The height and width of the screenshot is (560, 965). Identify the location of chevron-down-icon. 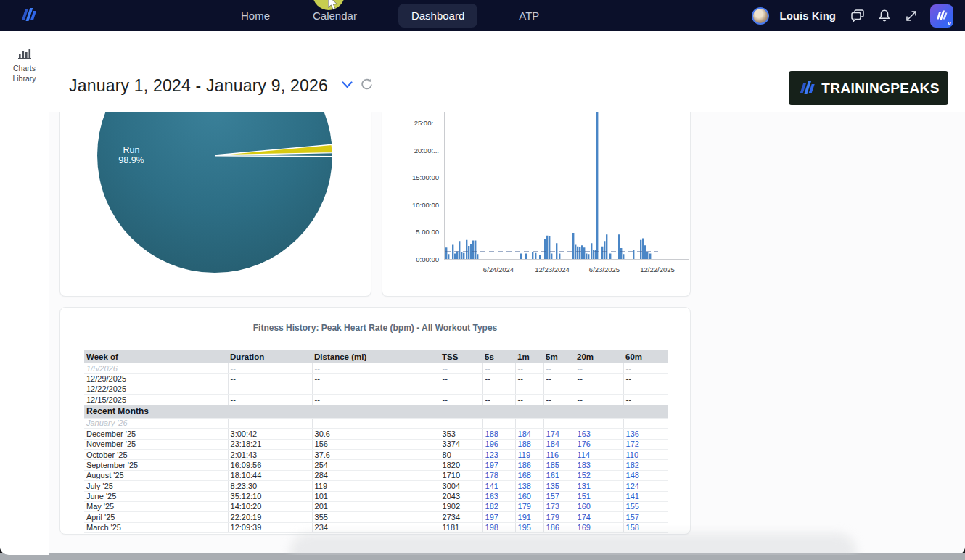
(347, 85).